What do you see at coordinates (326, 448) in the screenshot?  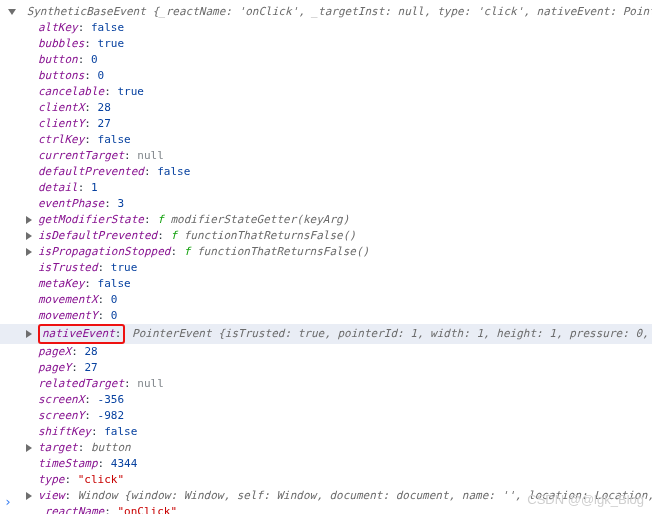 I see `prop-target: target: button` at bounding box center [326, 448].